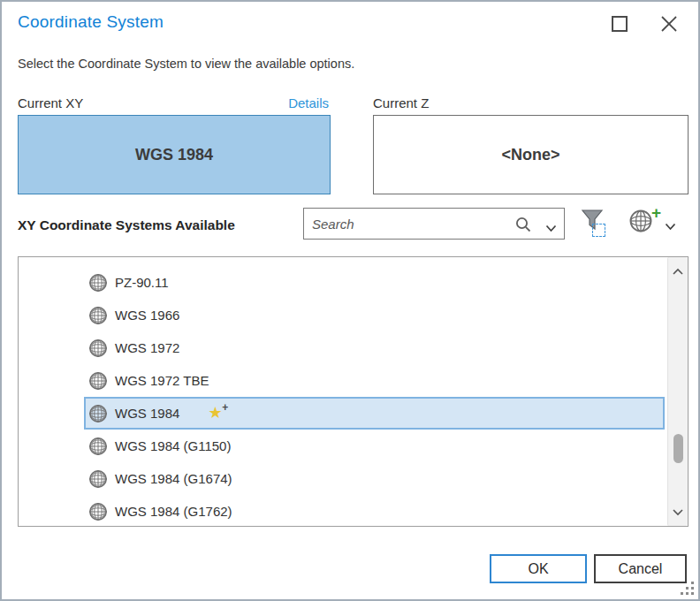 Image resolution: width=700 pixels, height=601 pixels. What do you see at coordinates (147, 348) in the screenshot?
I see `list-item-label: WGS 1972` at bounding box center [147, 348].